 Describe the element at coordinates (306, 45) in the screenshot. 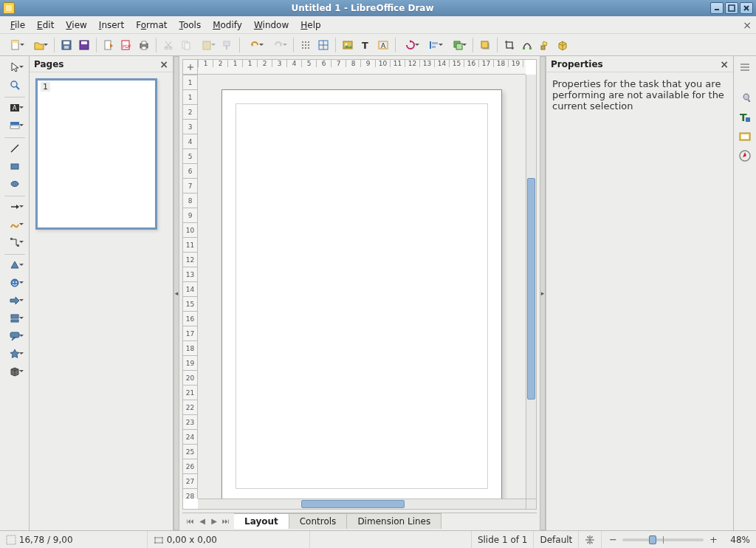

I see `grid-button` at that location.